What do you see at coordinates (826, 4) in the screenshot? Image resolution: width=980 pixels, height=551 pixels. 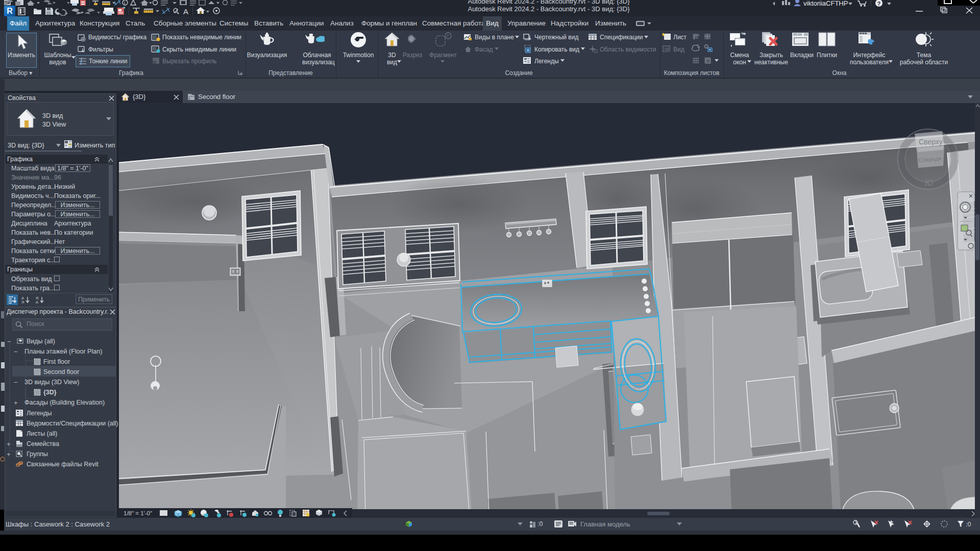 I see `svg-text: viktoriiaCFTHP` at bounding box center [826, 4].